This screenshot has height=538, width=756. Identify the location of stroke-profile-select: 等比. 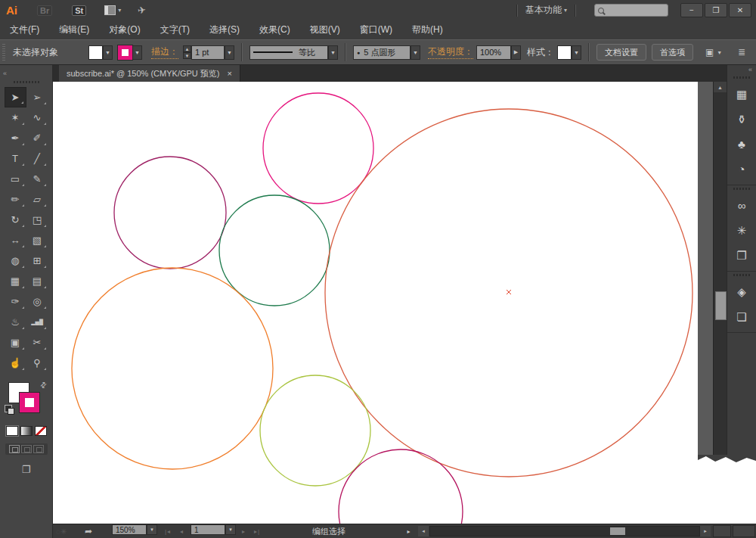
(289, 53).